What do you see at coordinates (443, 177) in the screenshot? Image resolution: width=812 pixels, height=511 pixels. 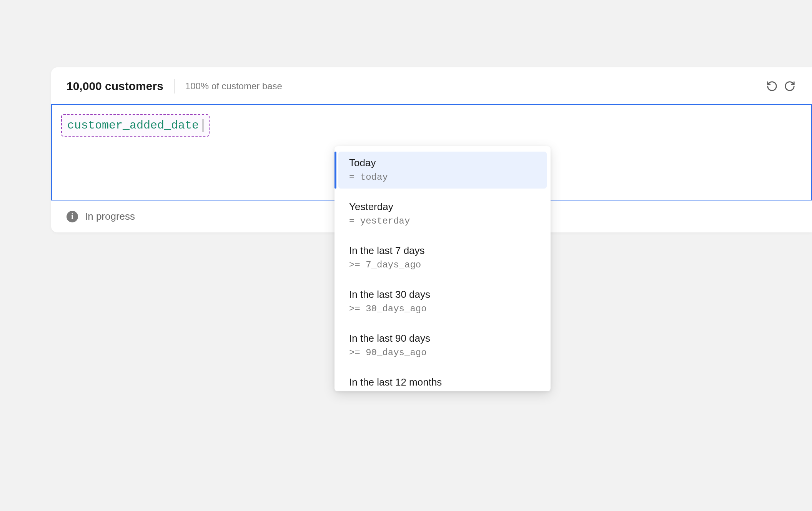 I see `dropdown-item-code: = today` at bounding box center [443, 177].